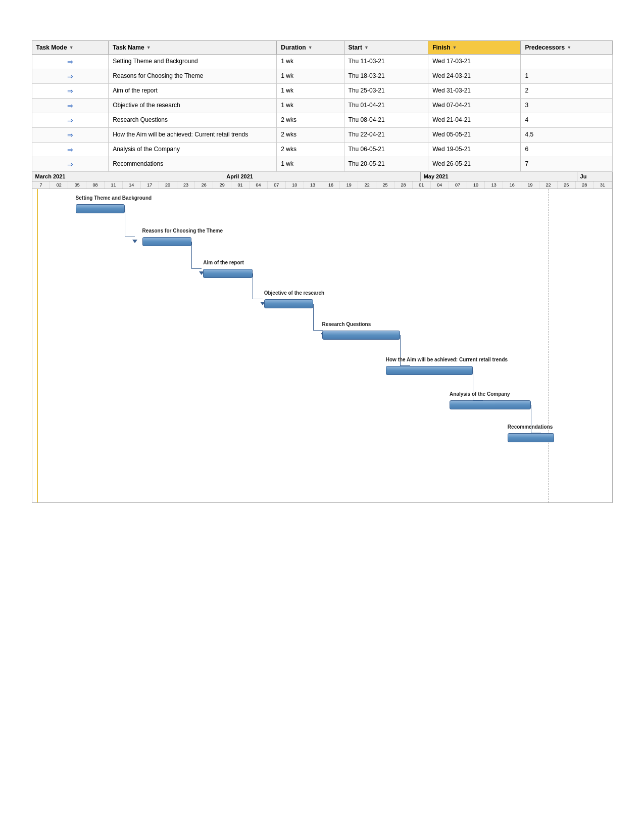 The width and height of the screenshot is (644, 834). What do you see at coordinates (95, 185) in the screenshot?
I see `timeline-date: 08` at bounding box center [95, 185].